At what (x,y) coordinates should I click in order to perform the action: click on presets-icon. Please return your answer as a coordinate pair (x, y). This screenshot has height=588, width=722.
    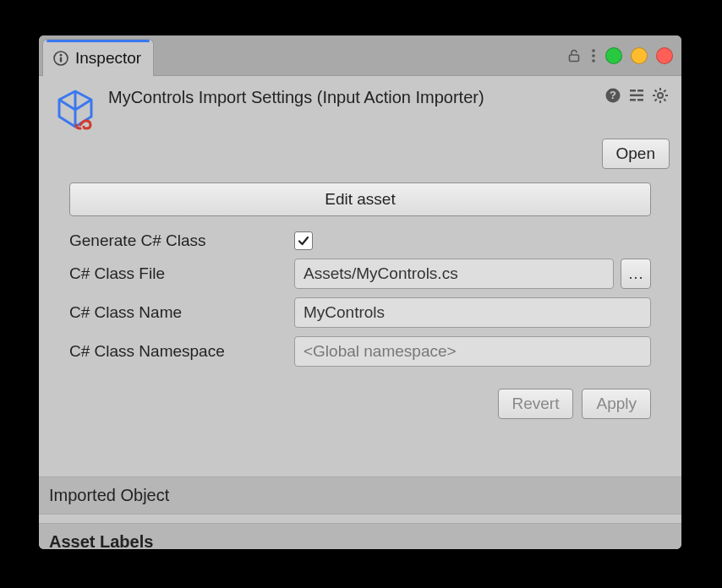
    Looking at the image, I should click on (637, 95).